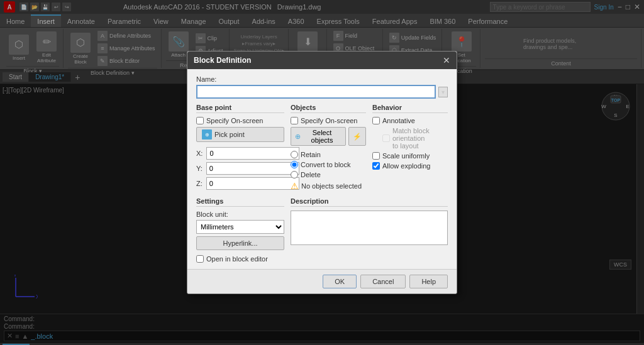 This screenshot has height=345, width=644. What do you see at coordinates (294, 155) in the screenshot?
I see `retain-radio` at bounding box center [294, 155].